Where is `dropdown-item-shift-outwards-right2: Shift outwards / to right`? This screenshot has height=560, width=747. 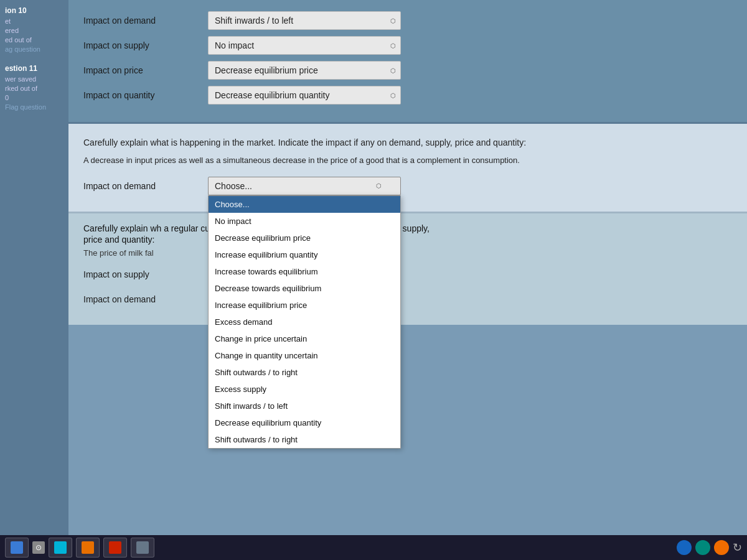 dropdown-item-shift-outwards-right2: Shift outwards / to right is located at coordinates (304, 439).